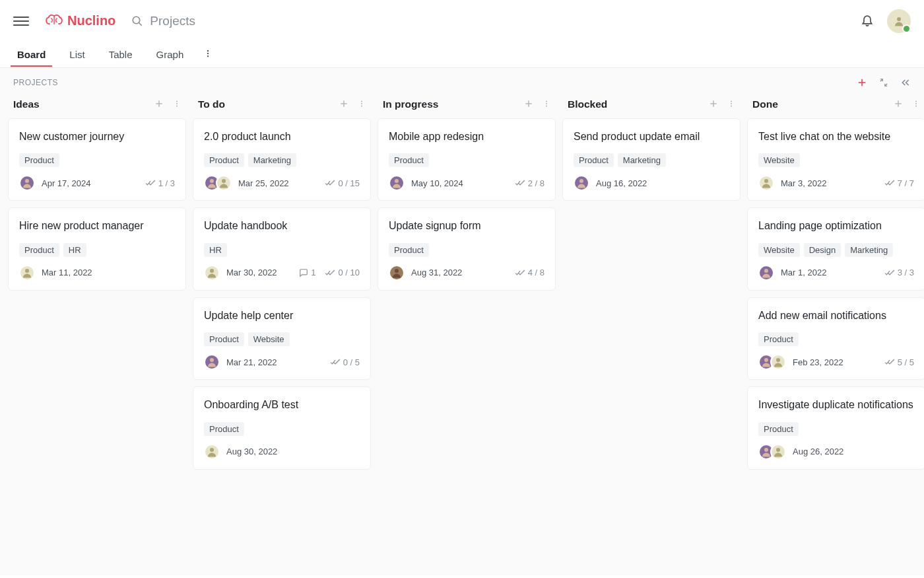 The width and height of the screenshot is (924, 578). What do you see at coordinates (21, 21) in the screenshot?
I see `menu-toggle-icon` at bounding box center [21, 21].